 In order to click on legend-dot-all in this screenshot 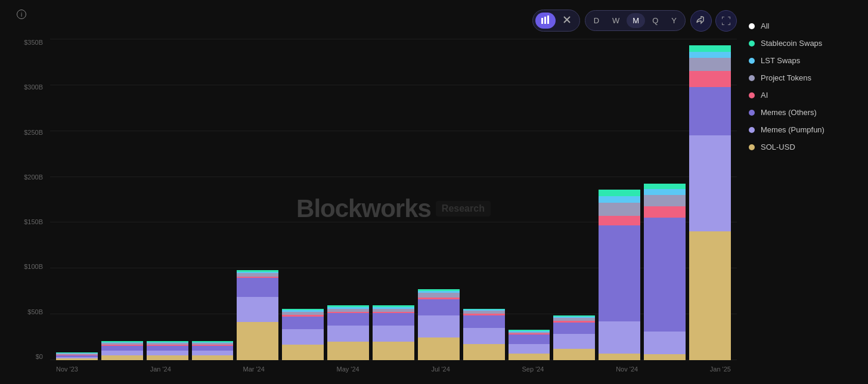, I will do `click(752, 26)`.